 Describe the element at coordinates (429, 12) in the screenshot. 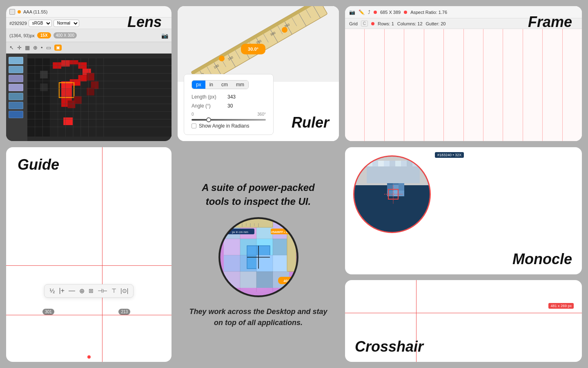

I see `frame-aspect-ratio: Aspect Ratio: 1.76` at that location.